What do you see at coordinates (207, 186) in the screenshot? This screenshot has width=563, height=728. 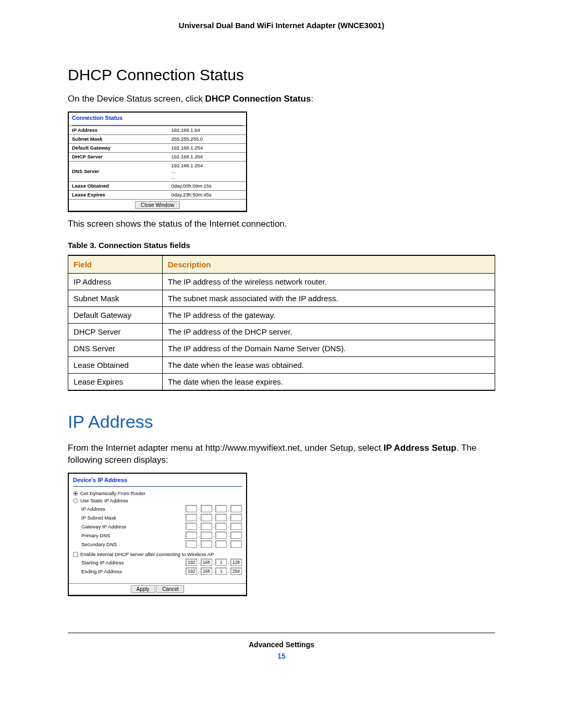 I see `cs-value: 0day,00h:09m:15s` at bounding box center [207, 186].